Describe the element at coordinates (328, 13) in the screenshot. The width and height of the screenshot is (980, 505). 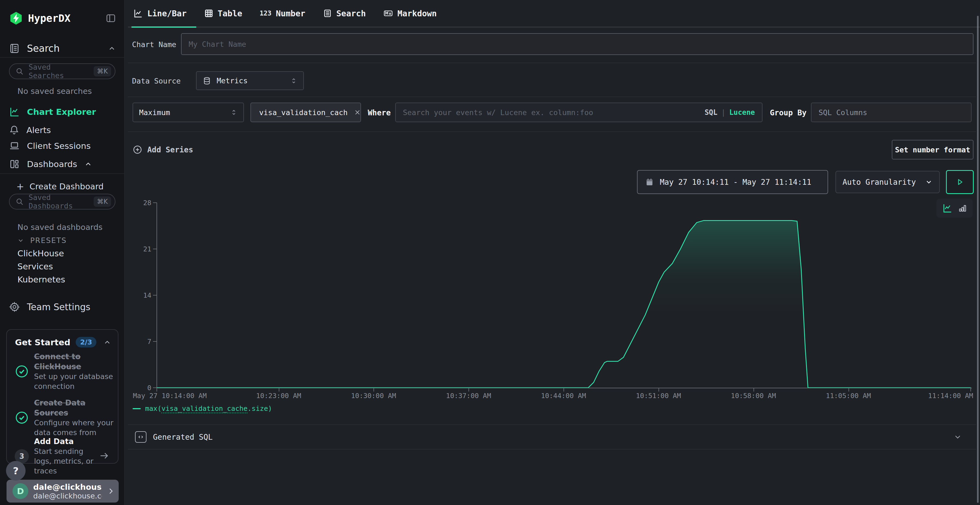
I see `list-document-icon` at that location.